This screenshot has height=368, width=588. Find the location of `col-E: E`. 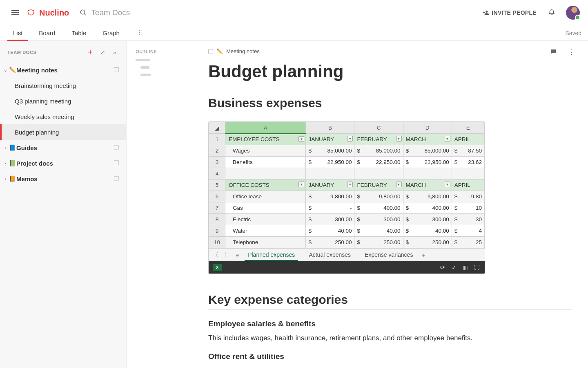

col-E: E is located at coordinates (468, 128).